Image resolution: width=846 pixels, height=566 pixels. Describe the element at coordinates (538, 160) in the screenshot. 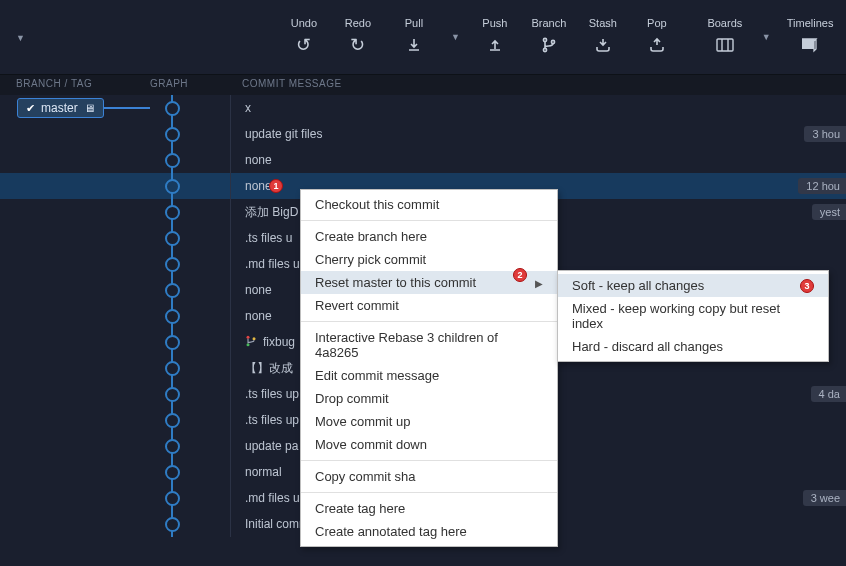

I see `commit-message: none` at that location.